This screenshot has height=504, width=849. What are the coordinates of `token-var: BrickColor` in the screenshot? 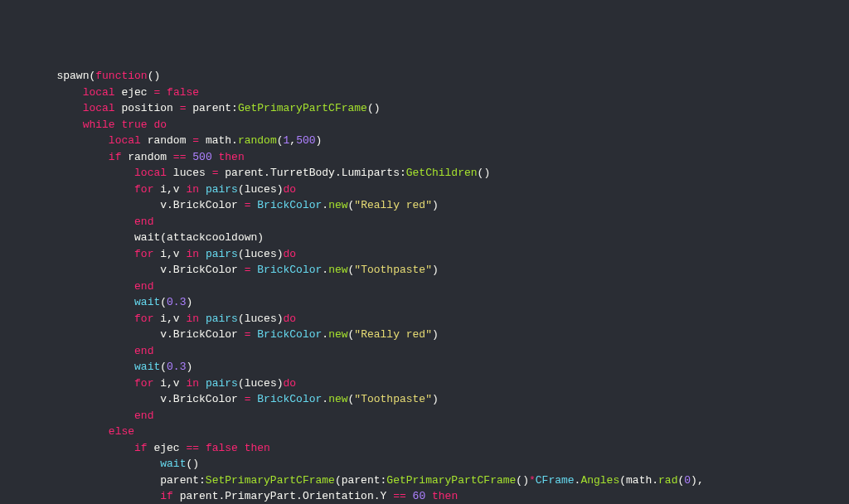 It's located at (209, 270).